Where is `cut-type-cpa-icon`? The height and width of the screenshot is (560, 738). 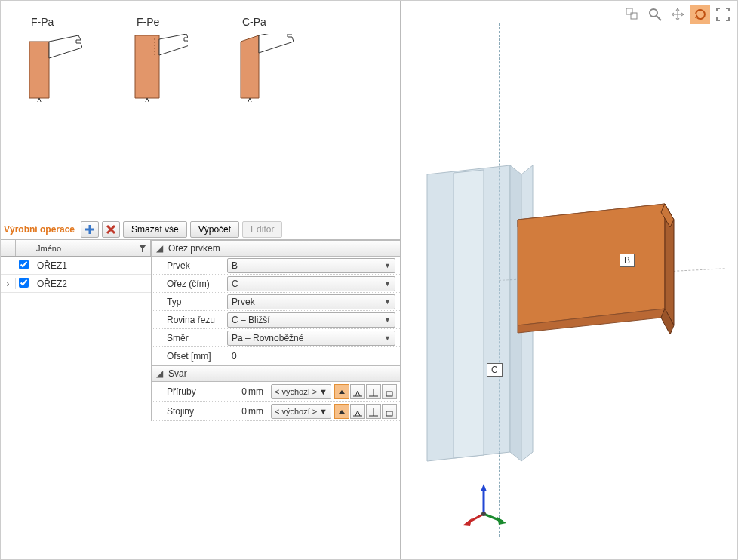
cut-type-cpa-icon is located at coordinates (260, 68).